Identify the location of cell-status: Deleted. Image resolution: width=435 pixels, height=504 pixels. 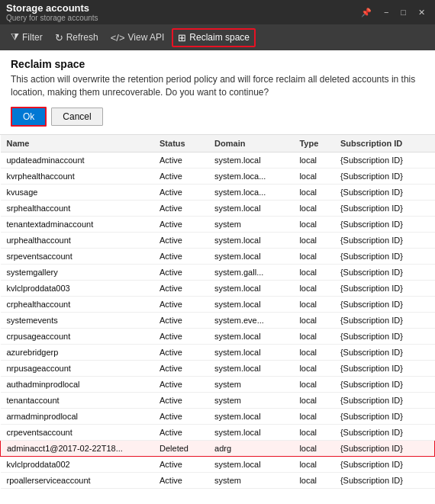
(181, 448).